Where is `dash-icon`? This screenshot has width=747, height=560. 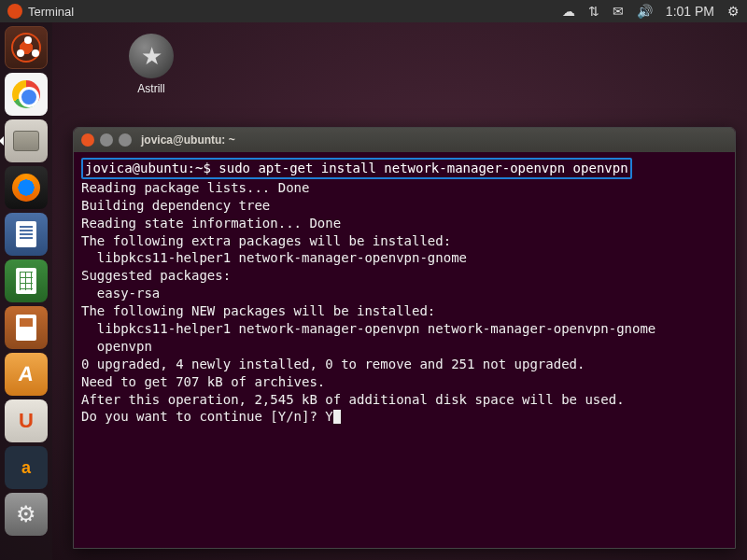 dash-icon is located at coordinates (26, 48).